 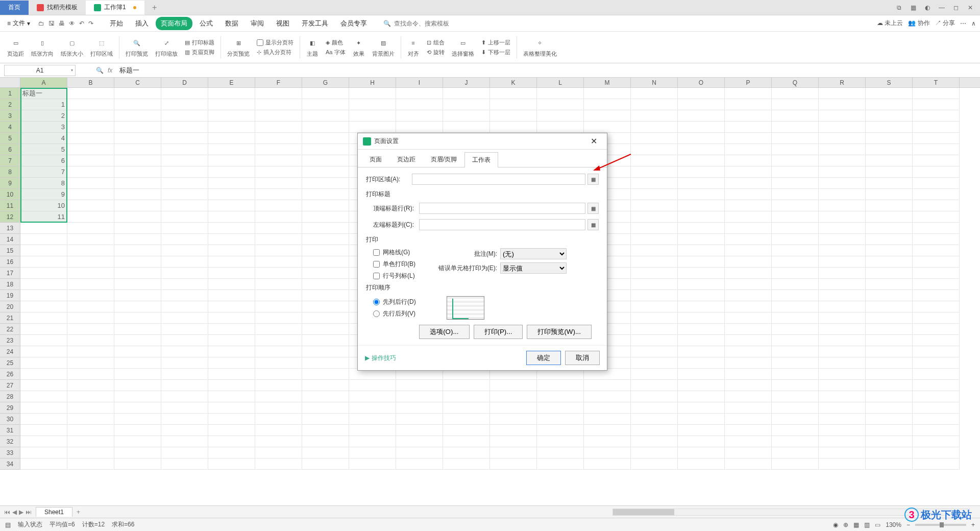 What do you see at coordinates (913, 8) in the screenshot?
I see `apps-icon: ▦` at bounding box center [913, 8].